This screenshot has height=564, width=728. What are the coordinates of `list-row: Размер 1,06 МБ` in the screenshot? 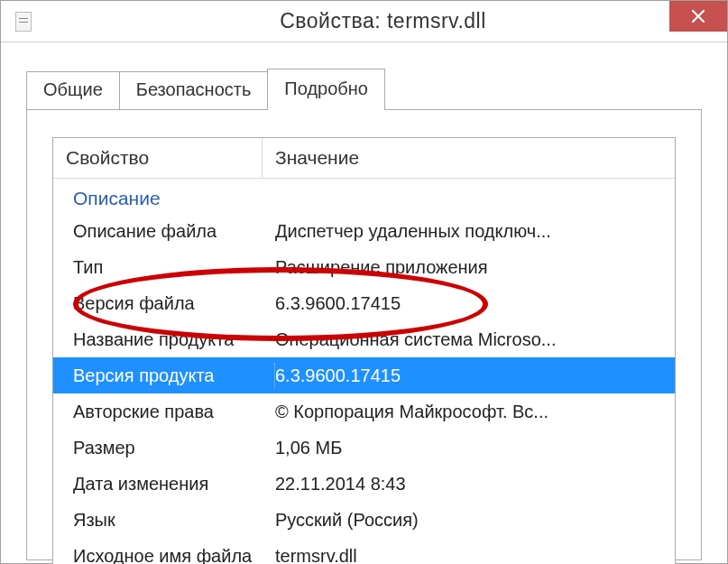 It's located at (364, 448).